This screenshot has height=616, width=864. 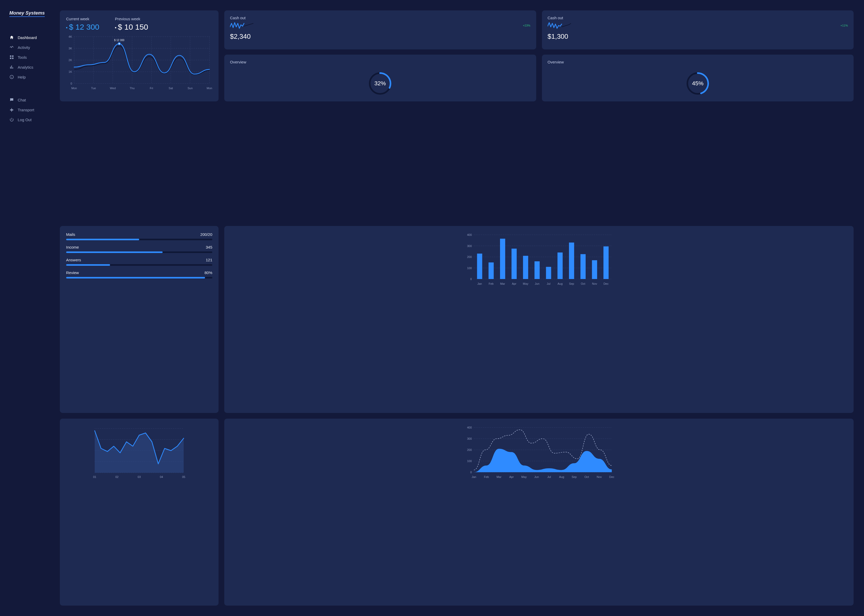 What do you see at coordinates (698, 36) in the screenshot?
I see `cash-value: $1,300` at bounding box center [698, 36].